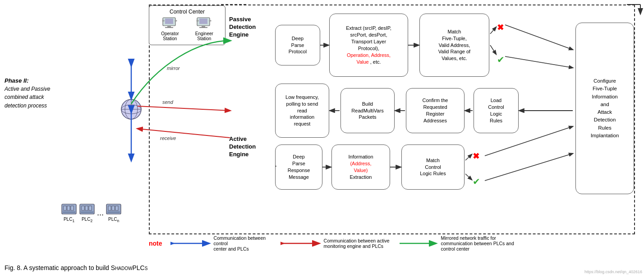 The height and width of the screenshot is (275, 644). Describe the element at coordinates (114, 213) in the screenshot. I see `plcn: PLCn` at that location.